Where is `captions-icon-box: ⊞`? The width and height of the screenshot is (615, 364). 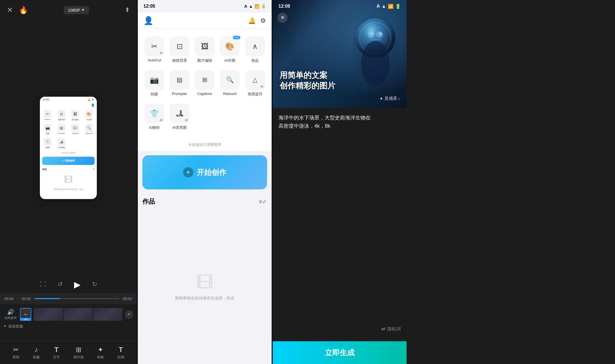 captions-icon-box: ⊞ is located at coordinates (205, 80).